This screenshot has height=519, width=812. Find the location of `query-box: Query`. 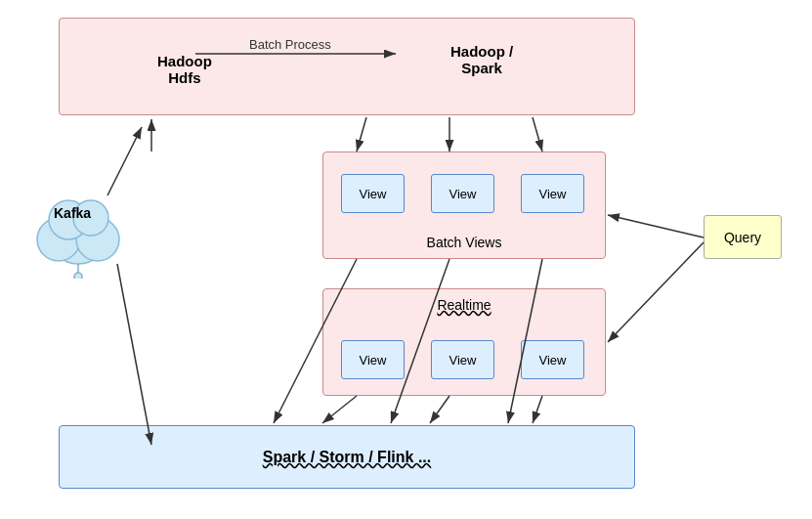

query-box: Query is located at coordinates (743, 237).